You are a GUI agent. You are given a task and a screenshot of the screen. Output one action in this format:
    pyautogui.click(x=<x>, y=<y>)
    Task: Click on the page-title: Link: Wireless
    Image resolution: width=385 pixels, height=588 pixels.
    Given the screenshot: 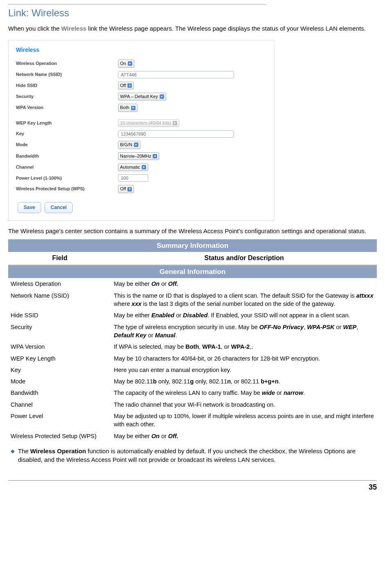 What is the action you would take?
    pyautogui.click(x=193, y=13)
    